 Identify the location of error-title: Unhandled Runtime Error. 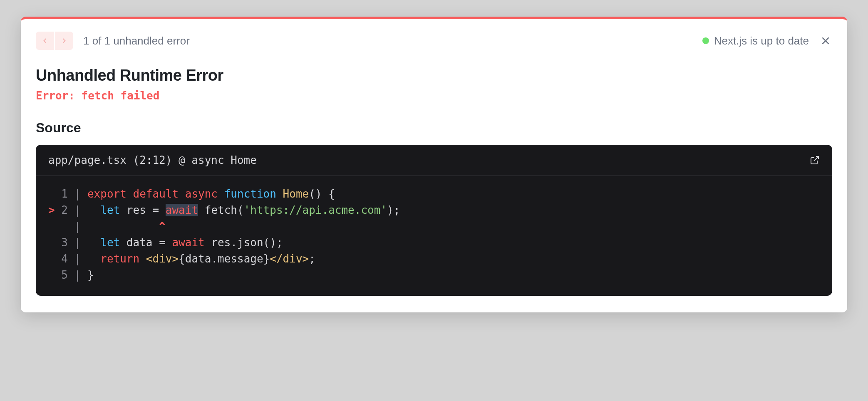
(434, 76).